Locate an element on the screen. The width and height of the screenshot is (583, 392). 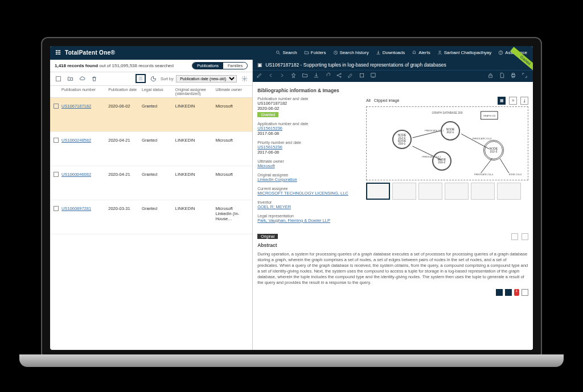
abstract-title: Abstract is located at coordinates (393, 245).